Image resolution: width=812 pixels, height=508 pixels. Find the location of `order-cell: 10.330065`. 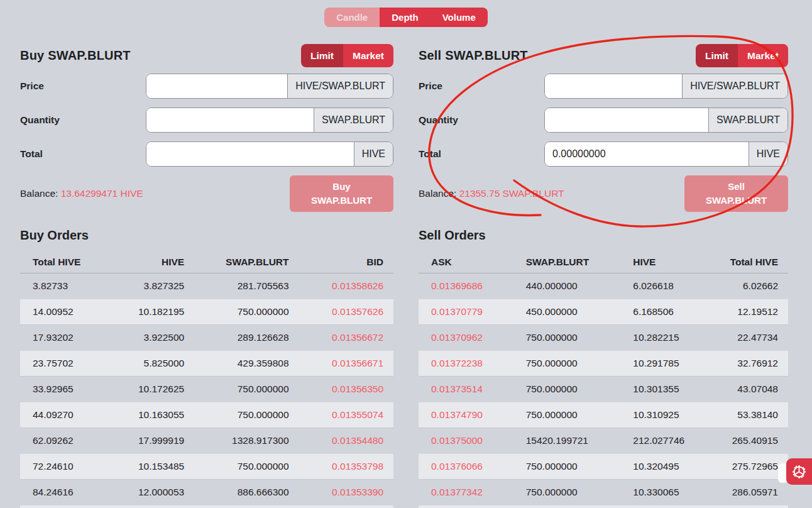

order-cell: 10.330065 is located at coordinates (670, 492).